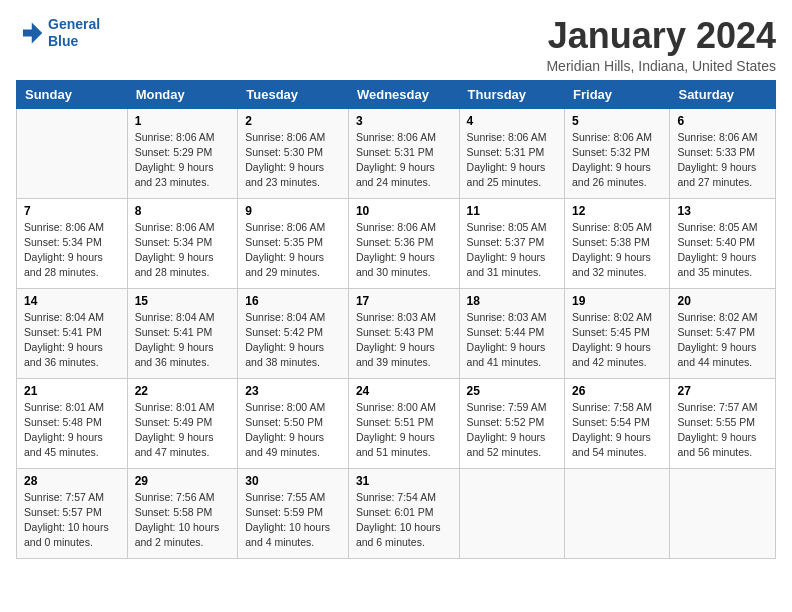 The image size is (792, 612). What do you see at coordinates (404, 481) in the screenshot?
I see `day-number: 31` at bounding box center [404, 481].